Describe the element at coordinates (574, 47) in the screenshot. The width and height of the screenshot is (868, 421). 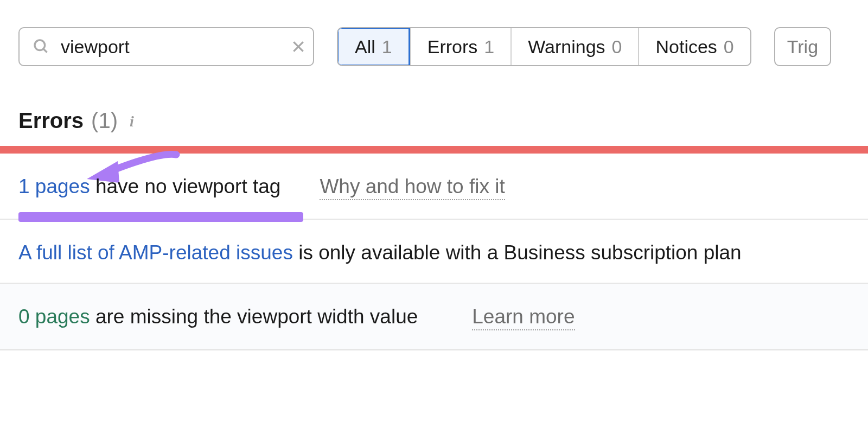
I see `filter-tab-warnings: Warnings 0` at that location.